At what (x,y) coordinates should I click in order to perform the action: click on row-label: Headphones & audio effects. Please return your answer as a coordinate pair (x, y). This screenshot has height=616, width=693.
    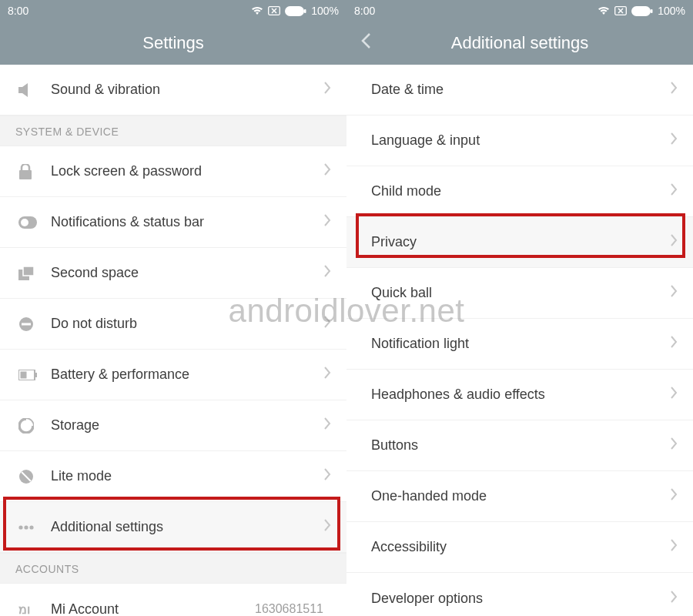
    Looking at the image, I should click on (521, 394).